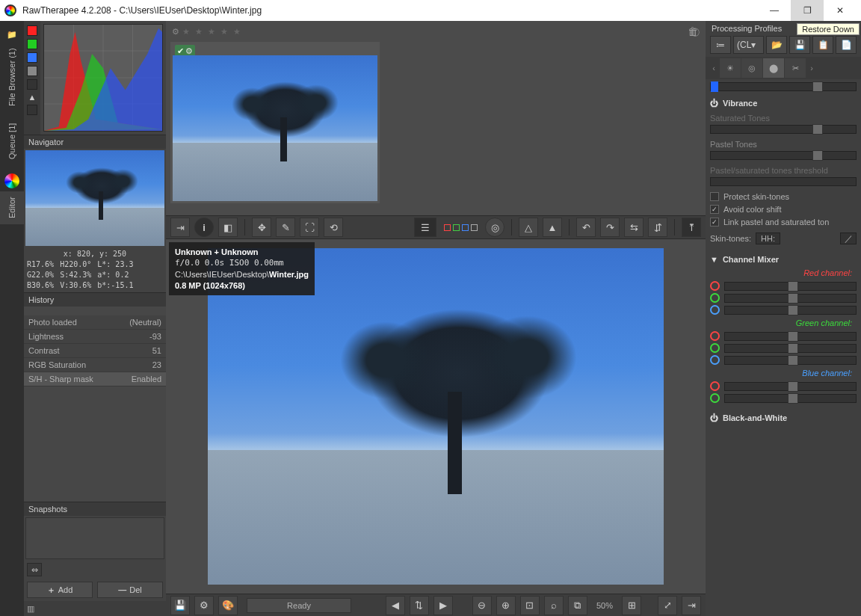 Image resolution: width=861 pixels, height=616 pixels. What do you see at coordinates (846, 45) in the screenshot?
I see `profile-paste-button: 📄` at bounding box center [846, 45].